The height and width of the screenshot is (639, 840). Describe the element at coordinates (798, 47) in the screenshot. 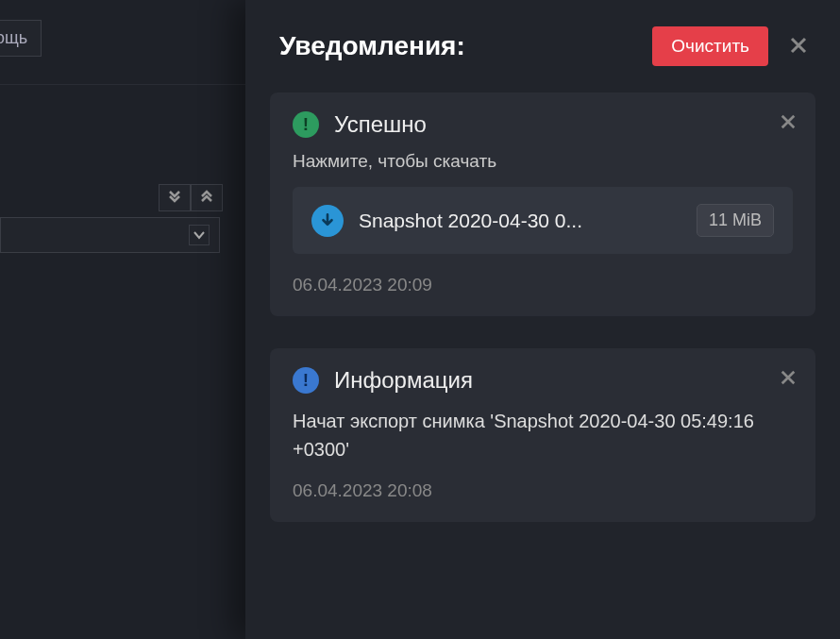

I see `close-panel-button` at that location.